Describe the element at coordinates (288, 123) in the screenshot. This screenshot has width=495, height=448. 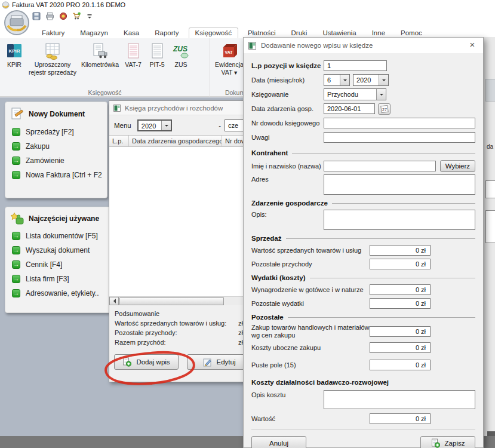
I see `doc-no-label: Nr dowodu księgowego` at that location.